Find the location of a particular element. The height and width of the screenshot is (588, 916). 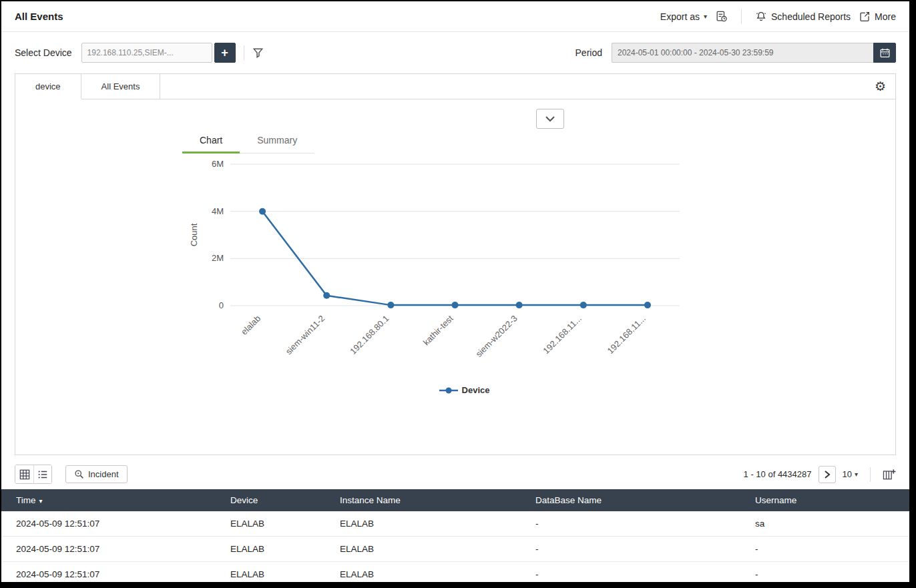

incident-button: Incident is located at coordinates (96, 474).